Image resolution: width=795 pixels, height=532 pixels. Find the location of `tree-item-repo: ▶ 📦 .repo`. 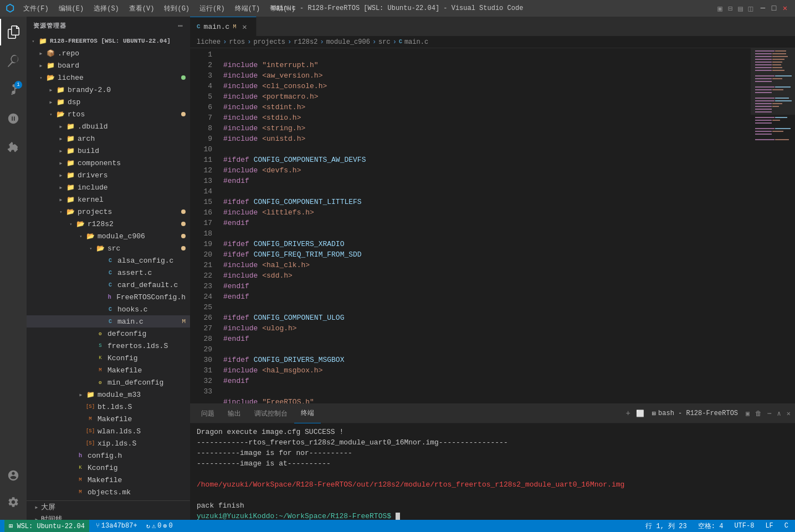

tree-item-repo: ▶ 📦 .repo is located at coordinates (109, 53).